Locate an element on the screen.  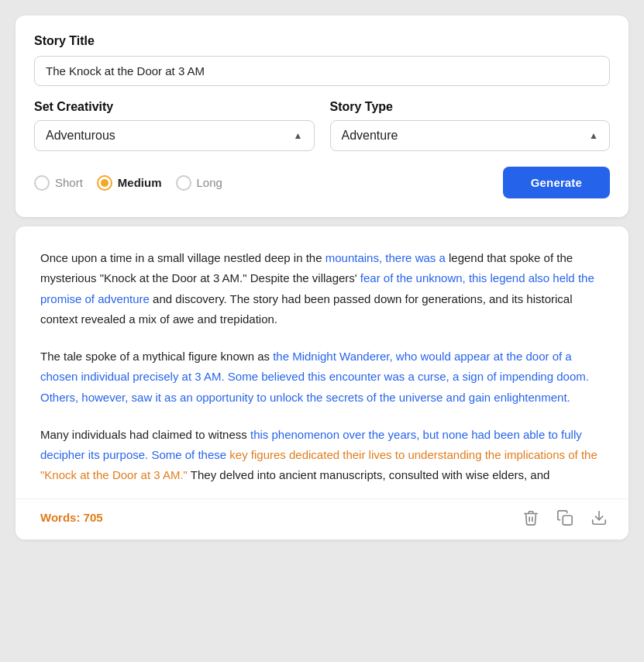
words-number: 705 is located at coordinates (93, 518).